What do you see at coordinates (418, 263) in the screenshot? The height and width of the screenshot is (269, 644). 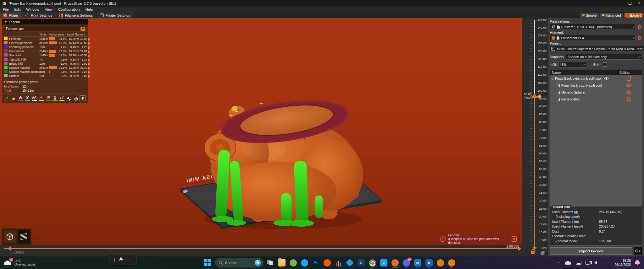 I see `ms-store-icon: ⊞` at bounding box center [418, 263].